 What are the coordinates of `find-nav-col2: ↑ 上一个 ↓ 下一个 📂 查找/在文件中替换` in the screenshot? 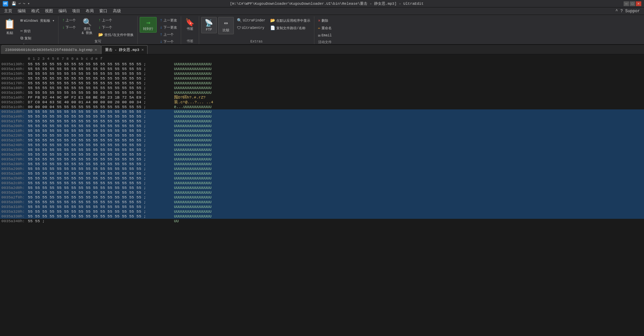 It's located at (116, 28).